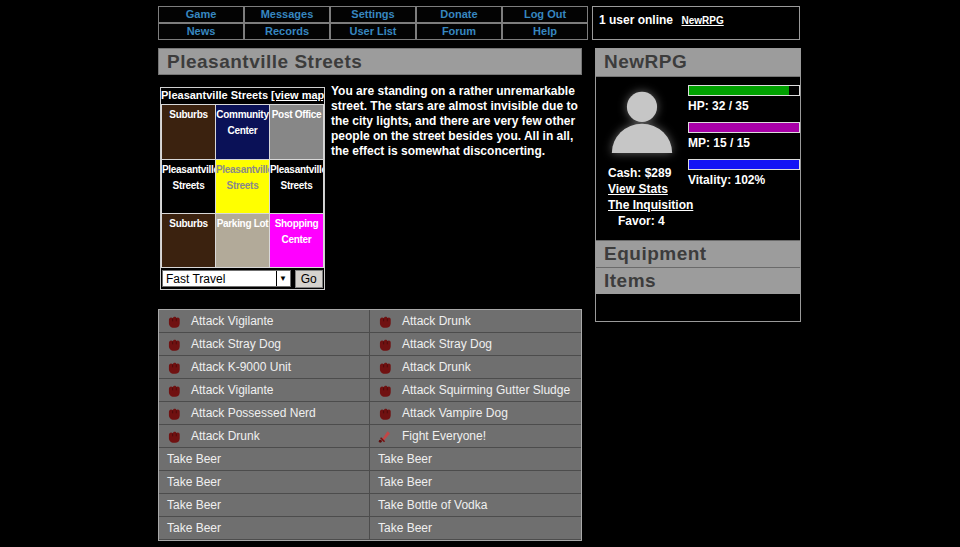  I want to click on action-label: Attack Vampire Dog, so click(455, 413).